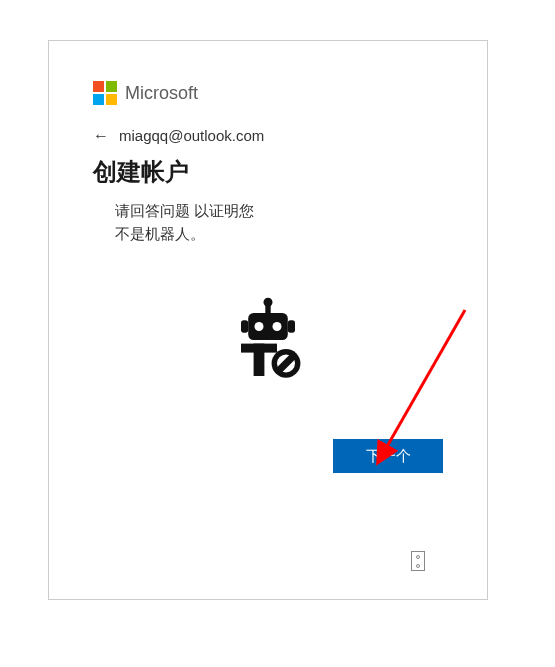 This screenshot has width=555, height=667. I want to click on instruction-line-1: 请回答问题 以证明您, so click(184, 210).